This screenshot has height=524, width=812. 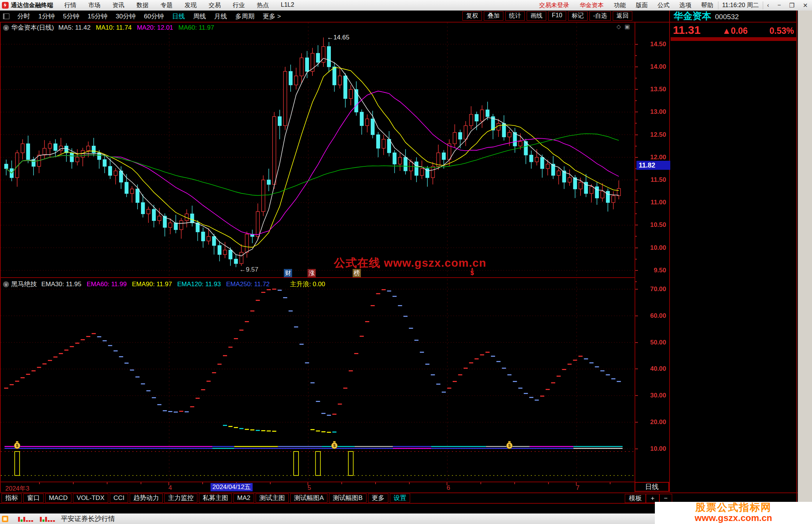 What do you see at coordinates (71, 17) in the screenshot?
I see `period-tab-5分钟: 5分钟` at bounding box center [71, 17].